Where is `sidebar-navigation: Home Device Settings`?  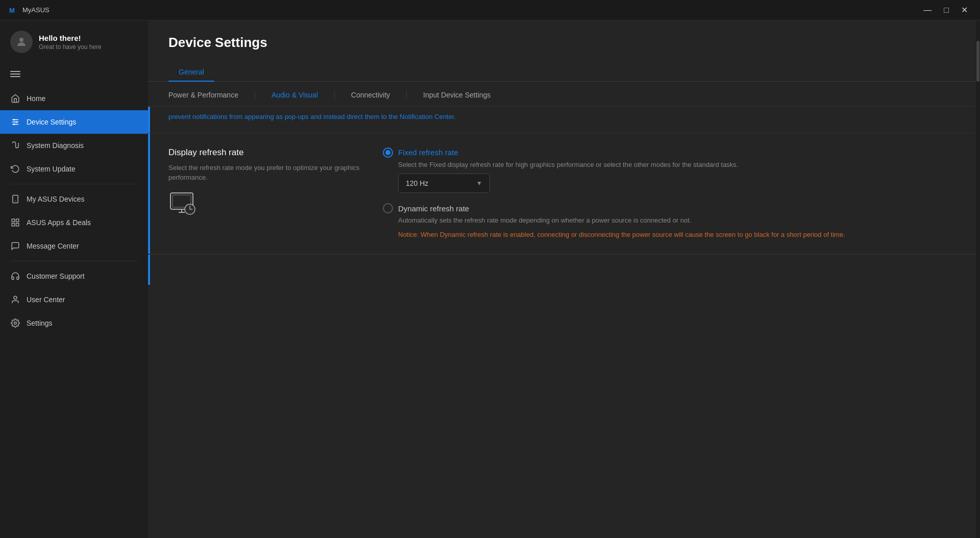 sidebar-navigation: Home Device Settings is located at coordinates (74, 312).